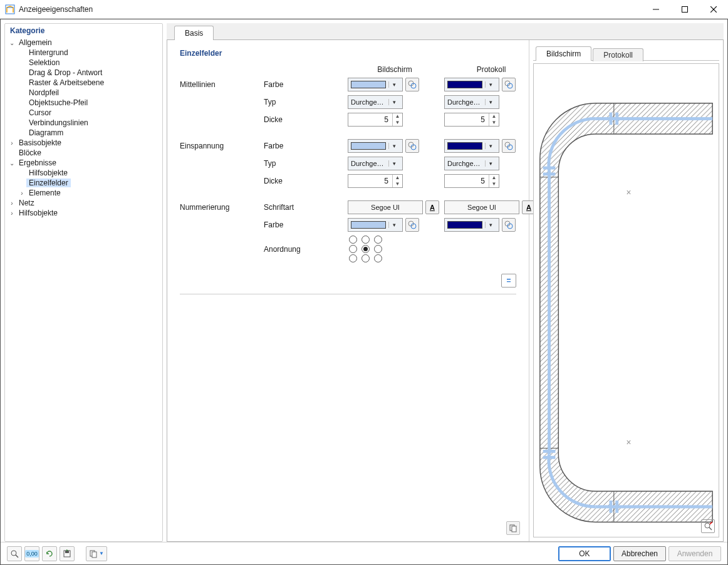  What do you see at coordinates (84, 163) in the screenshot?
I see `tree-item-ergebnisse: ⌄ Ergebnisse` at bounding box center [84, 163].